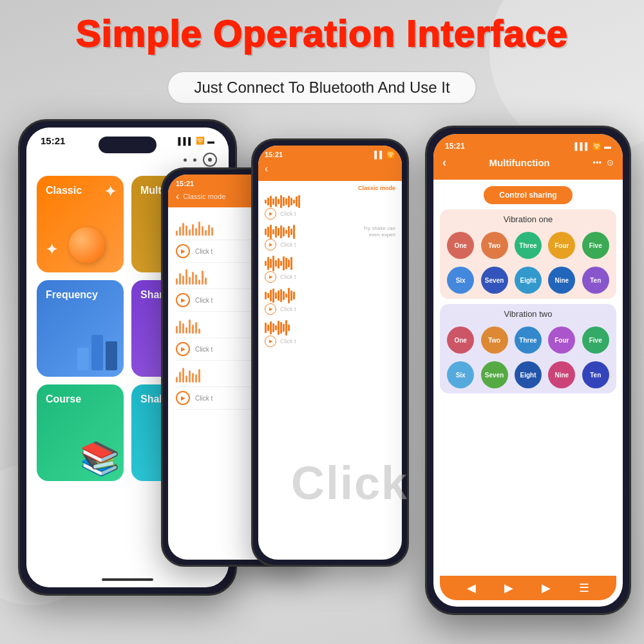 This screenshot has height=644, width=644. What do you see at coordinates (495, 375) in the screenshot?
I see `vib2-btn-seven: Seven` at bounding box center [495, 375].